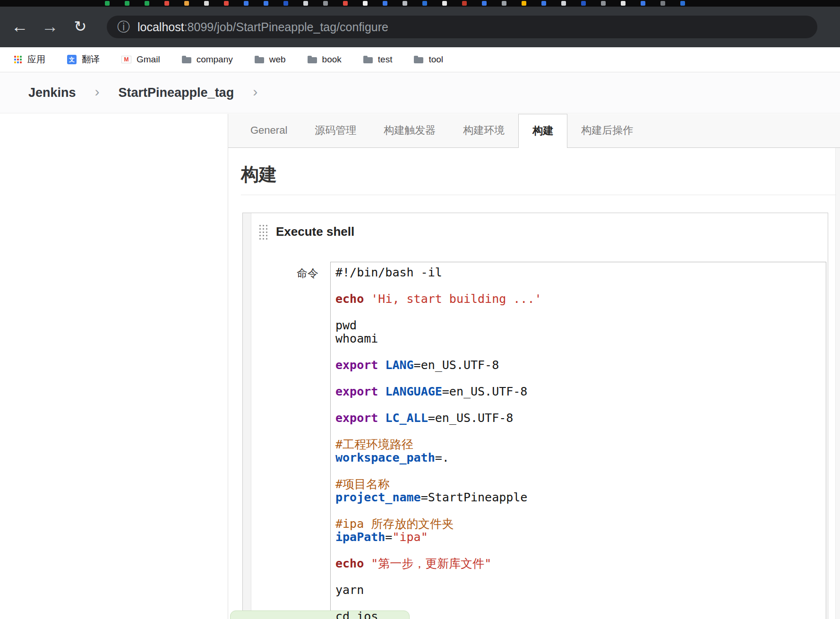 The height and width of the screenshot is (619, 840). Describe the element at coordinates (207, 60) in the screenshot. I see `bookmark-company: company` at that location.